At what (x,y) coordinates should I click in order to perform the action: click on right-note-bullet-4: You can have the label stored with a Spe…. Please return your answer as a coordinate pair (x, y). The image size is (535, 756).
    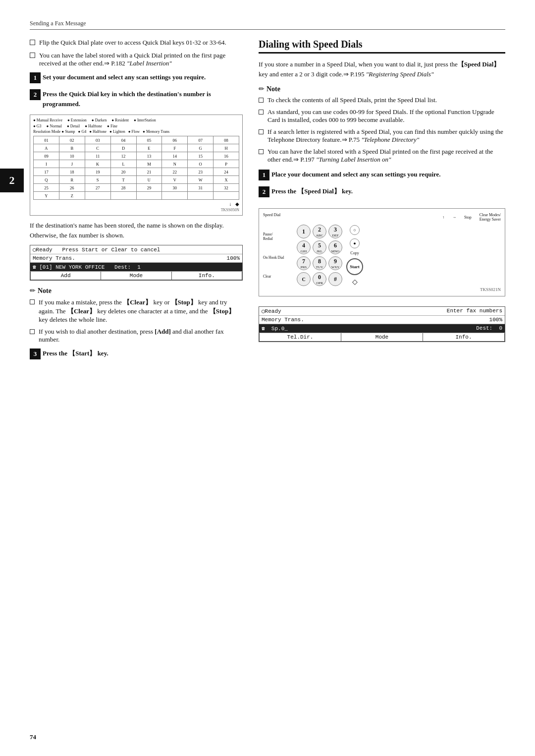
    Looking at the image, I should click on (382, 156).